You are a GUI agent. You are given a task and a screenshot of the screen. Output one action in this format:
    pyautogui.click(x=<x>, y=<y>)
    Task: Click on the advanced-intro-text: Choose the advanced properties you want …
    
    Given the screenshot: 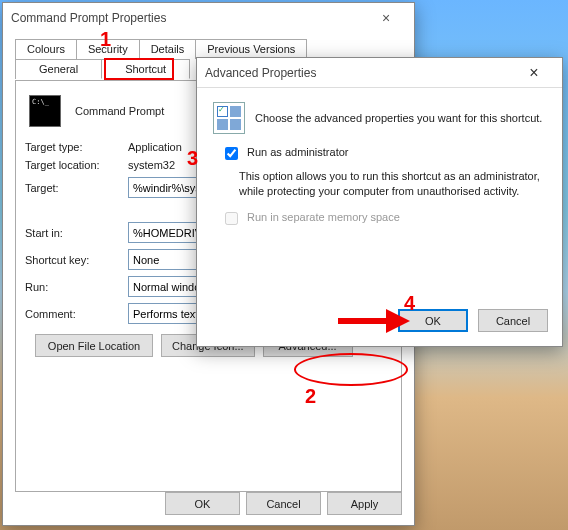 What is the action you would take?
    pyautogui.click(x=398, y=118)
    